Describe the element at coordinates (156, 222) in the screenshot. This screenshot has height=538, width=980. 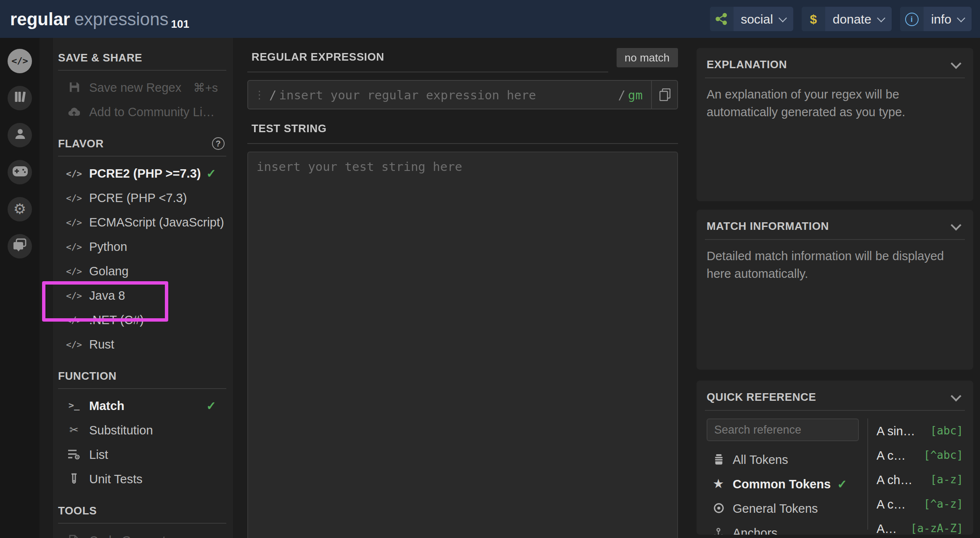
I see `flavor-label: ECMAScript (JavaScript)` at that location.